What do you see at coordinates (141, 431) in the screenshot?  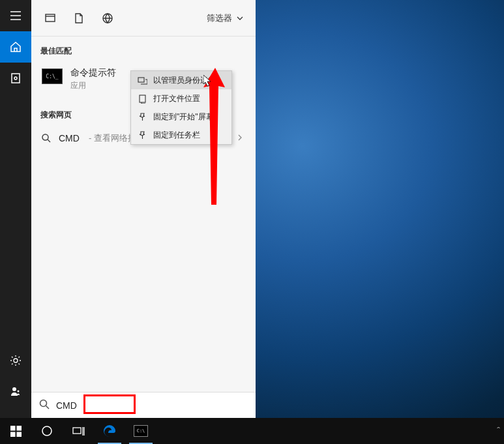 I see `cmd-taskbar-button: C:\` at bounding box center [141, 431].